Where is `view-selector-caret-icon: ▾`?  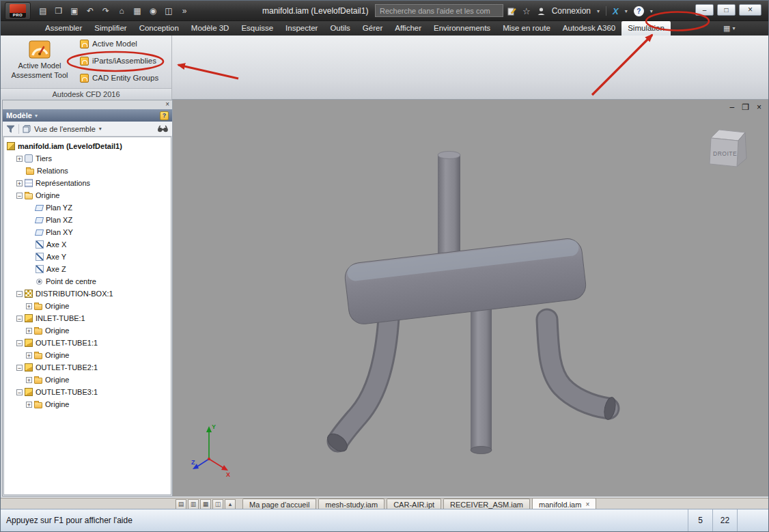
view-selector-caret-icon: ▾ is located at coordinates (100, 128).